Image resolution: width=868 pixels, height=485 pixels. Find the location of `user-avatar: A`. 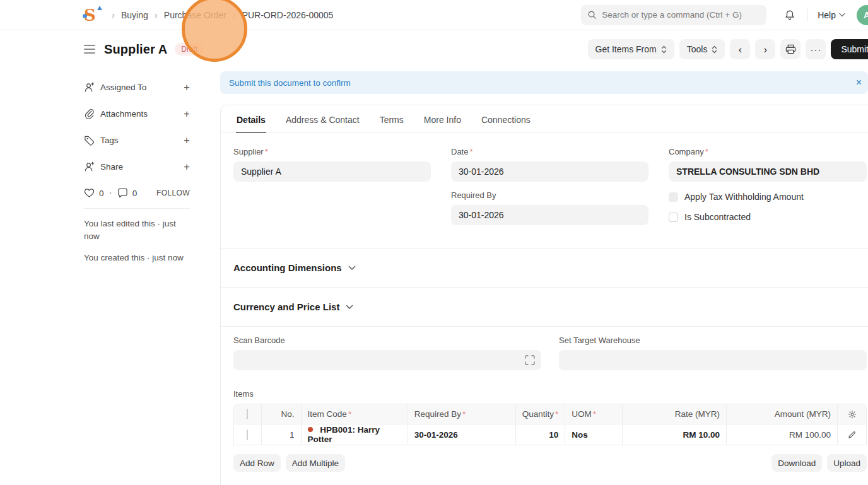

user-avatar: A is located at coordinates (862, 15).